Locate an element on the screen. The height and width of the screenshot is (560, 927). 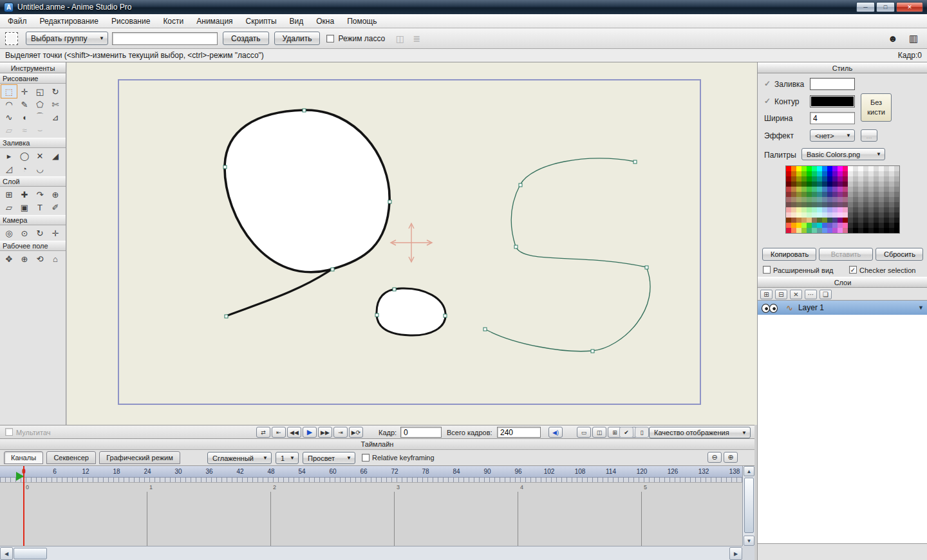
delete-edge-tool: ✄ is located at coordinates (55, 104).